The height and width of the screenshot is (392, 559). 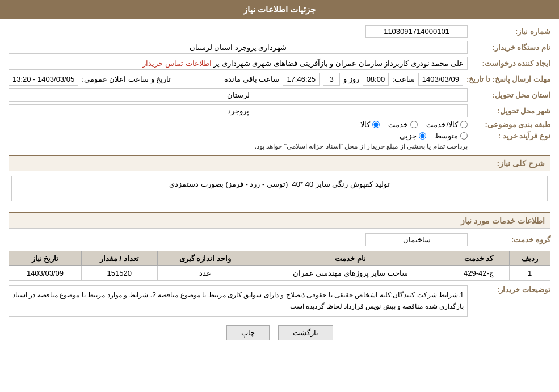 What do you see at coordinates (205, 259) in the screenshot?
I see `col-unit: واحد اندازه گیری` at bounding box center [205, 259].